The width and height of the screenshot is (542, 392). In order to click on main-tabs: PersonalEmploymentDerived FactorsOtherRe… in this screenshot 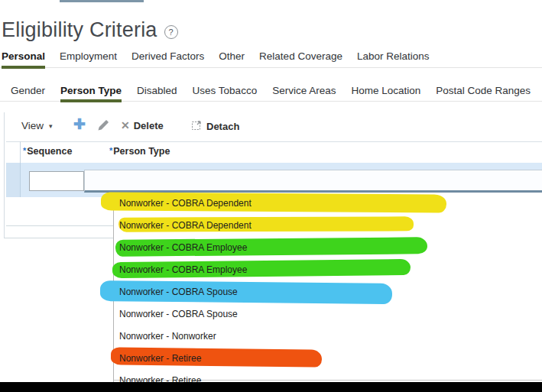, I will do `click(216, 60)`.